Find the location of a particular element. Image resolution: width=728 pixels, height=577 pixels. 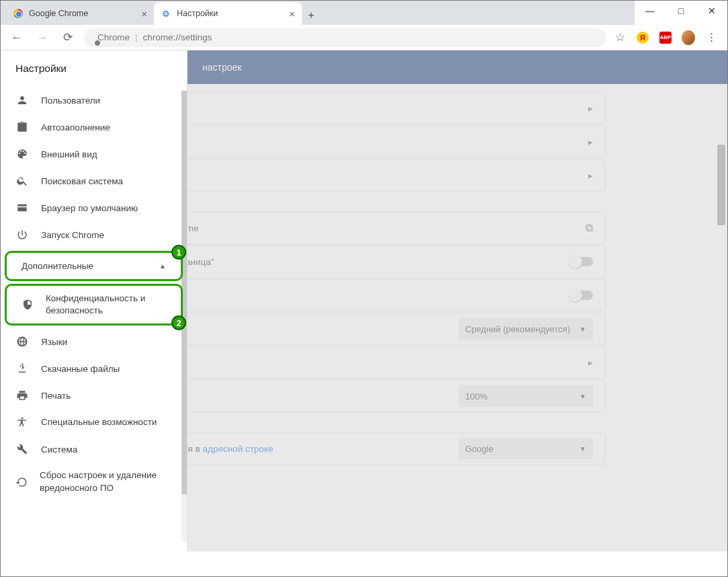

sidebar-item-people: Пользователи is located at coordinates (94, 100).